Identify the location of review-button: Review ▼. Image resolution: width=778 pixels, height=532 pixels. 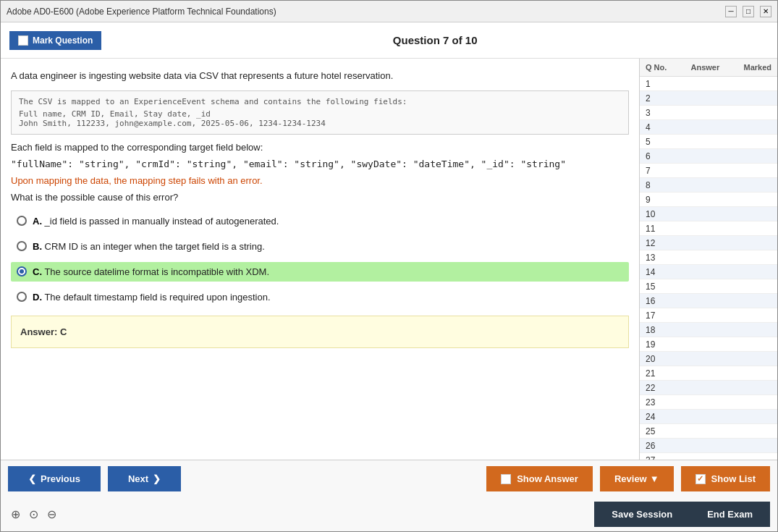
(637, 479).